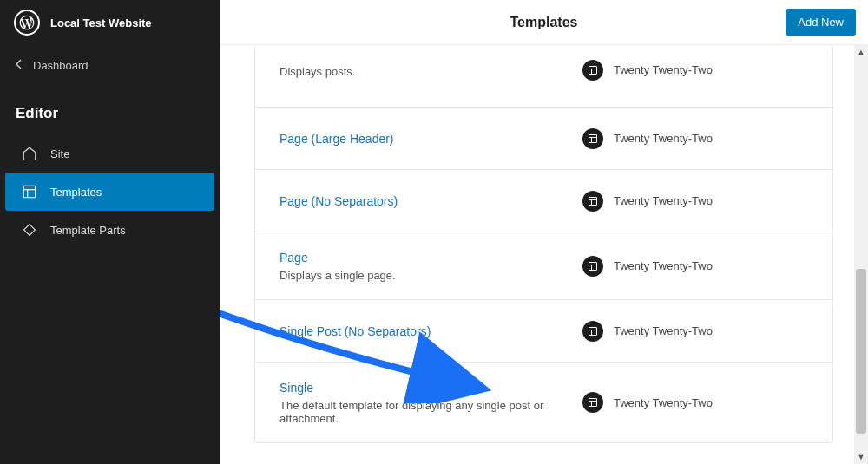  I want to click on template-link: Page (No Separators), so click(339, 201).